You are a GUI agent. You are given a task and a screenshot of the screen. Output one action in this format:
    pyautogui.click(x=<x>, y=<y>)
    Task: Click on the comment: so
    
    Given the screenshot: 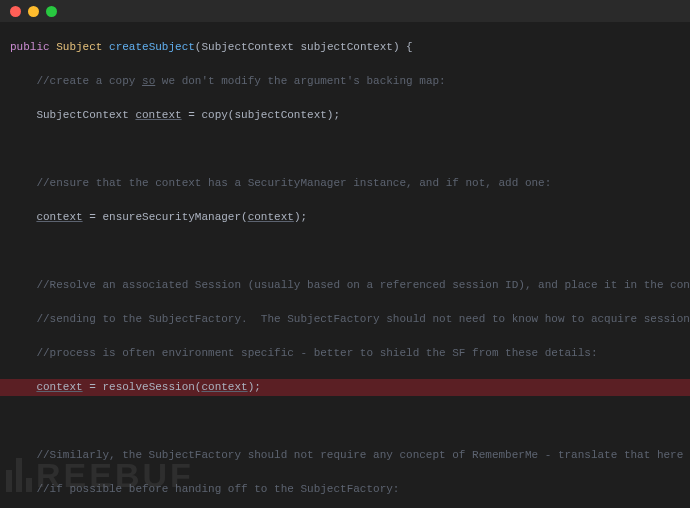 What is the action you would take?
    pyautogui.click(x=148, y=81)
    